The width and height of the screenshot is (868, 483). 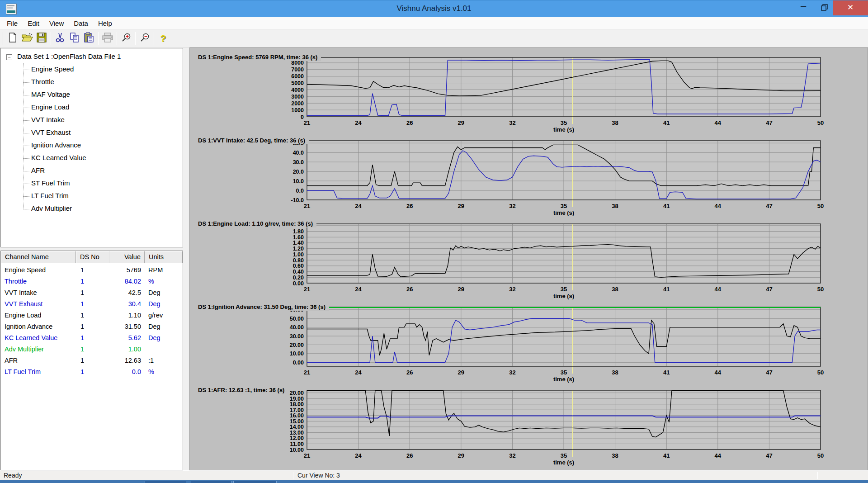 I want to click on table-row-adv-multiplier: Adv Multiplier11.00, so click(x=92, y=349).